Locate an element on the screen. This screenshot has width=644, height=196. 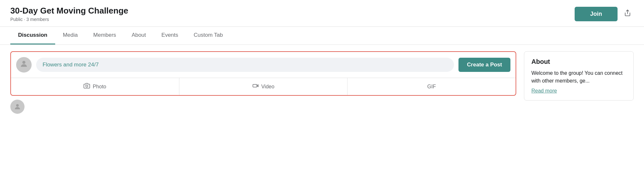
group-info: 30-Day Get Moving Challenge Public · 3 m… is located at coordinates (69, 14).